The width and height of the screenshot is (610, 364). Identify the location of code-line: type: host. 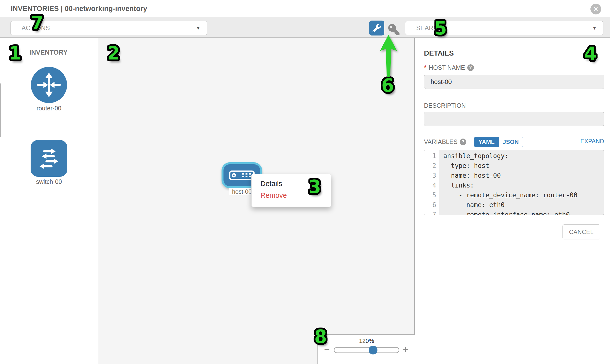
(524, 166).